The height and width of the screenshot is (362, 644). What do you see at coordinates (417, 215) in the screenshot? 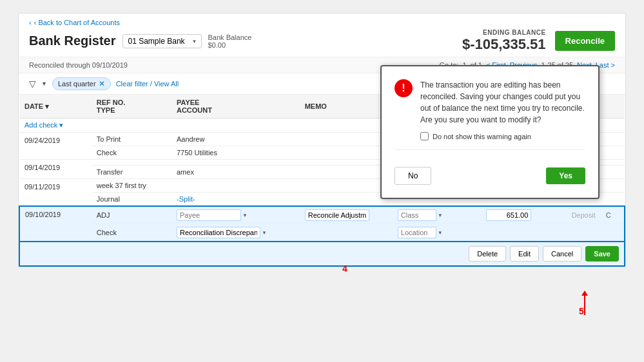
I see `sel-class-input` at bounding box center [417, 215].